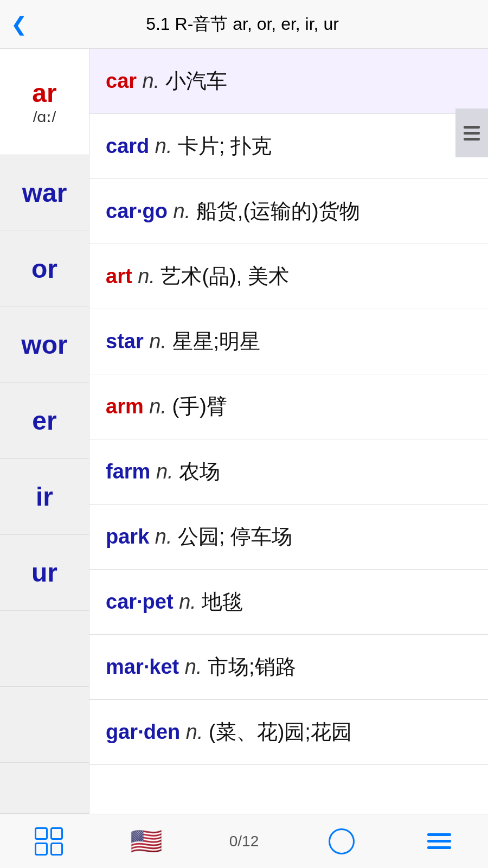 This screenshot has width=488, height=868. I want to click on sidebar-item-extra3, so click(44, 788).